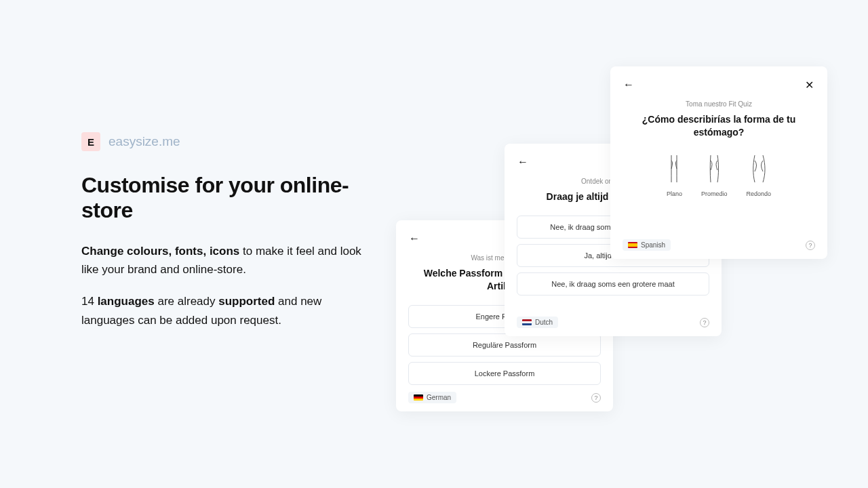  Describe the element at coordinates (653, 245) in the screenshot. I see `language-label: Spanish` at that location.